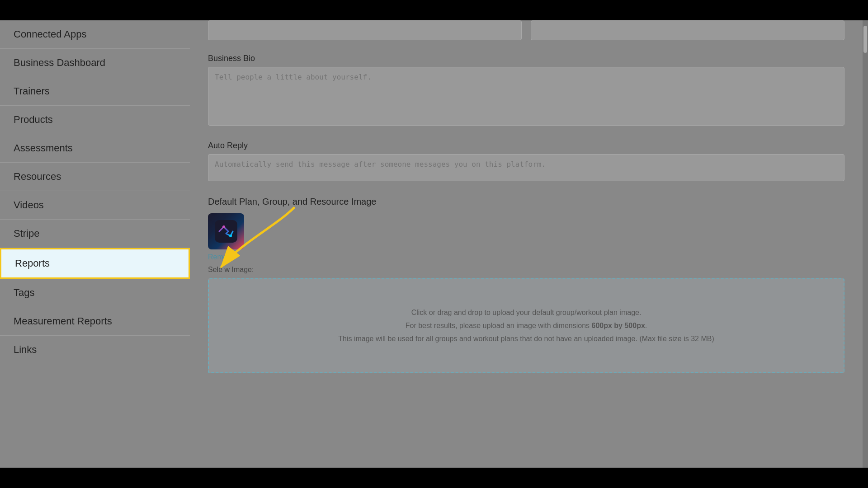  What do you see at coordinates (526, 326) in the screenshot?
I see `image-drop-zone: Click or drag and drop to upload your de…` at bounding box center [526, 326].